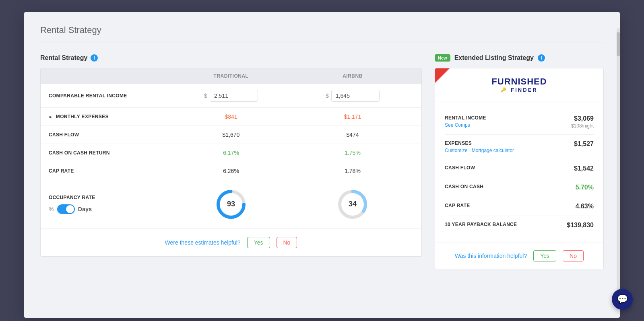 Image resolution: width=644 pixels, height=321 pixels. Describe the element at coordinates (353, 76) in the screenshot. I see `col-header-airbnb: AIRBNB` at that location.